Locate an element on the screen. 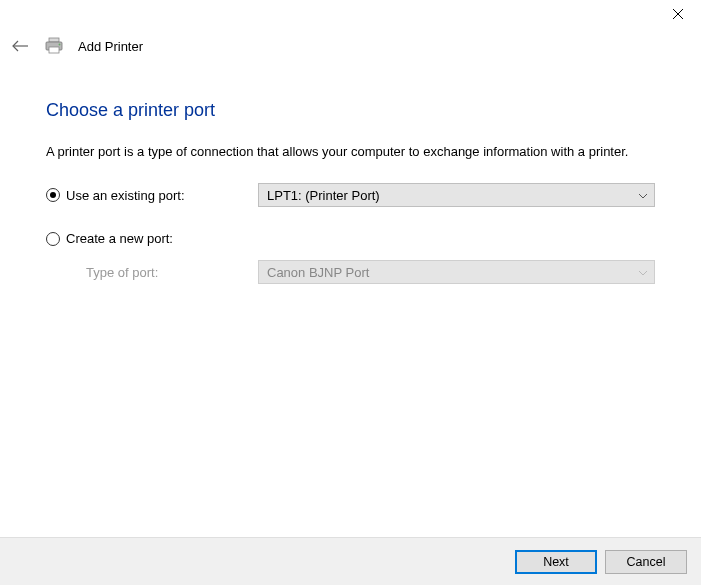  printer-icon is located at coordinates (54, 46).